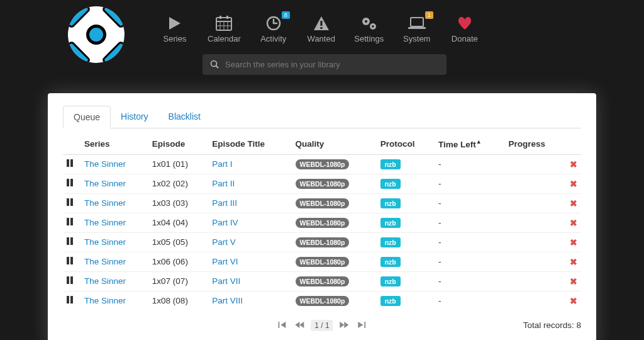 The image size is (644, 340). Describe the element at coordinates (224, 242) in the screenshot. I see `episode-title-link: Part V` at that location.